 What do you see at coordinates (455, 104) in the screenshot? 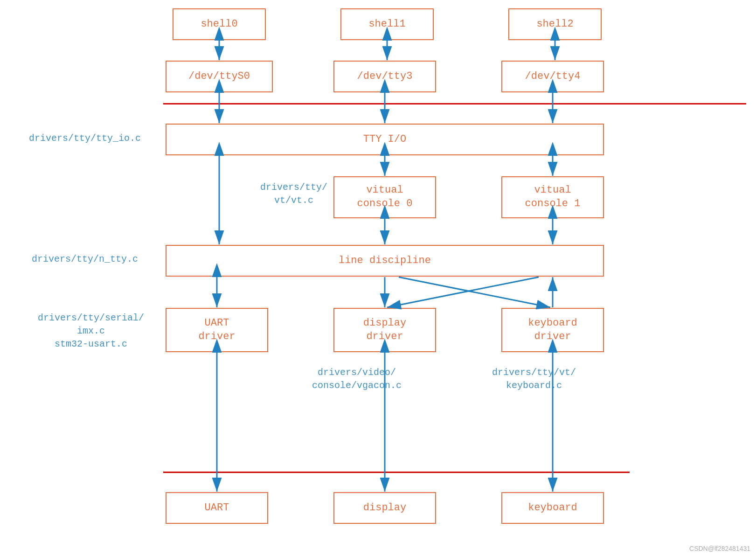
I see `red-line-top` at bounding box center [455, 104].